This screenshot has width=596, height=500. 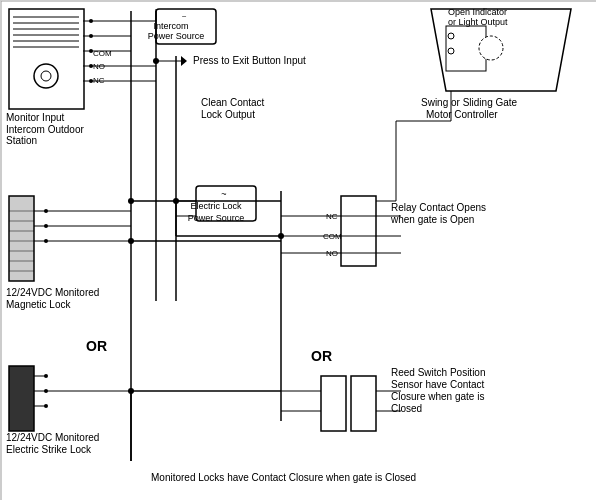 What do you see at coordinates (22, 140) in the screenshot?
I see `svg-text: Station` at bounding box center [22, 140].